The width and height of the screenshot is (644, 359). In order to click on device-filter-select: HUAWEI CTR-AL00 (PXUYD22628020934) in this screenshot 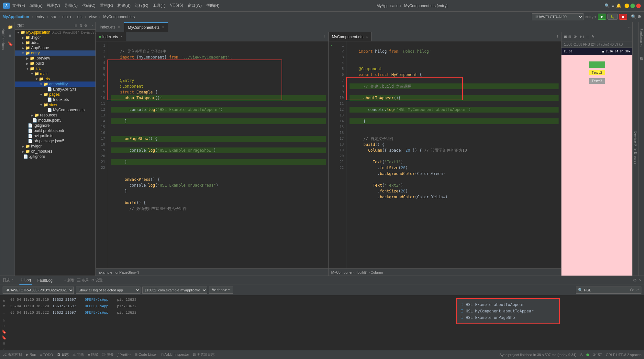, I will do `click(38, 290)`.